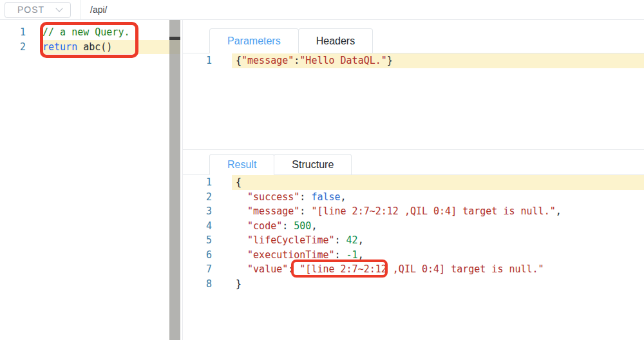 This screenshot has height=340, width=644. I want to click on code-text: "message": "[line 2:7~2:12 ,QIL 0:4] tar…, so click(386, 211).